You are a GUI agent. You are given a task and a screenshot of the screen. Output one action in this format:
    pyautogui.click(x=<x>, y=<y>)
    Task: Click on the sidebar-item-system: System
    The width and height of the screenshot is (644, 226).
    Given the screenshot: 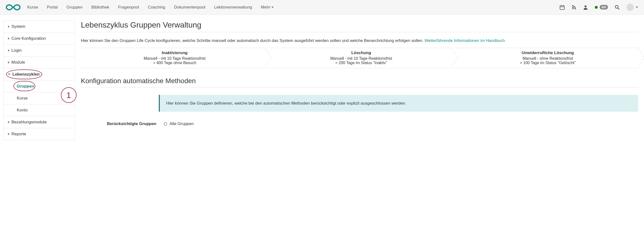 What is the action you would take?
    pyautogui.click(x=39, y=27)
    